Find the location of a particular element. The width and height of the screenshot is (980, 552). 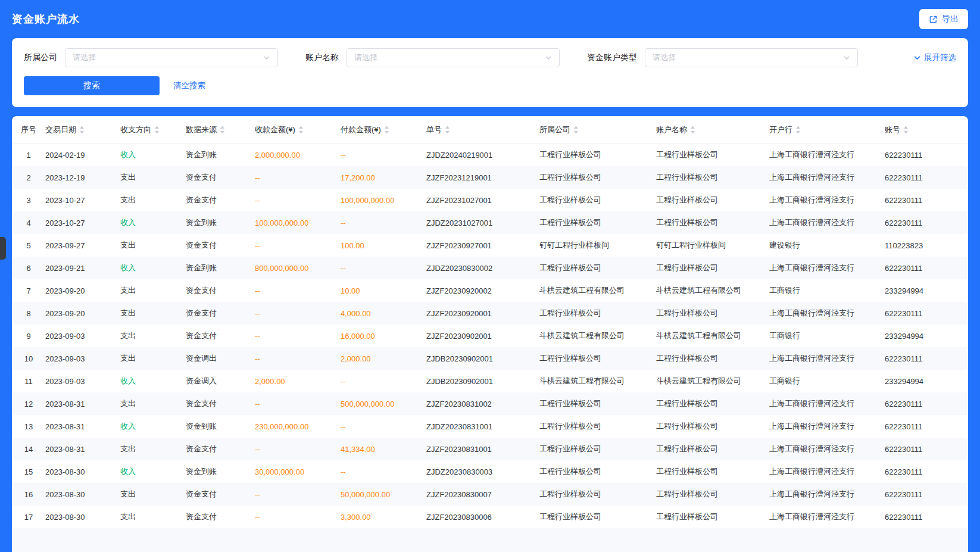

table-row: 12 2023-08-31 支出 资金支付 -- 500,000,000.00 … is located at coordinates (490, 404).